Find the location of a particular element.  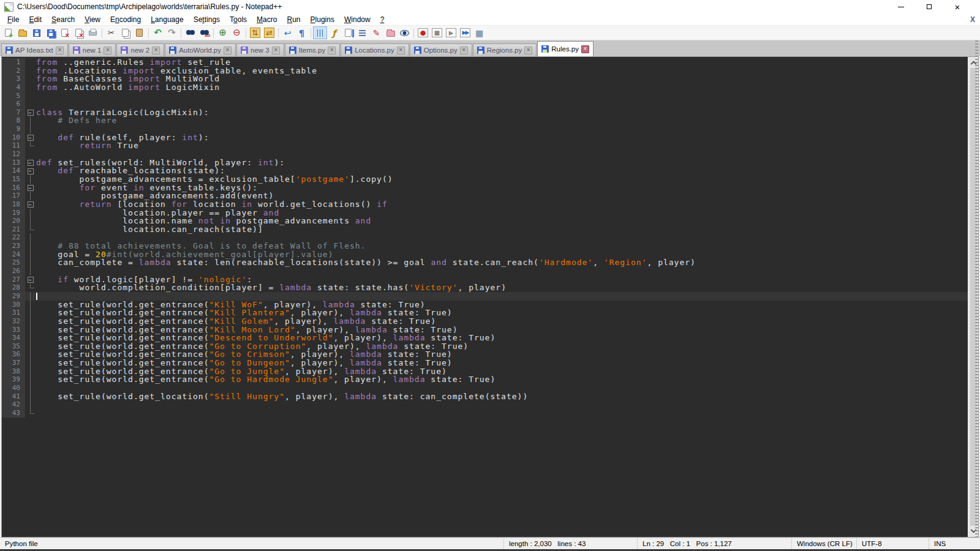

code-line-6: 6 is located at coordinates (485, 104).